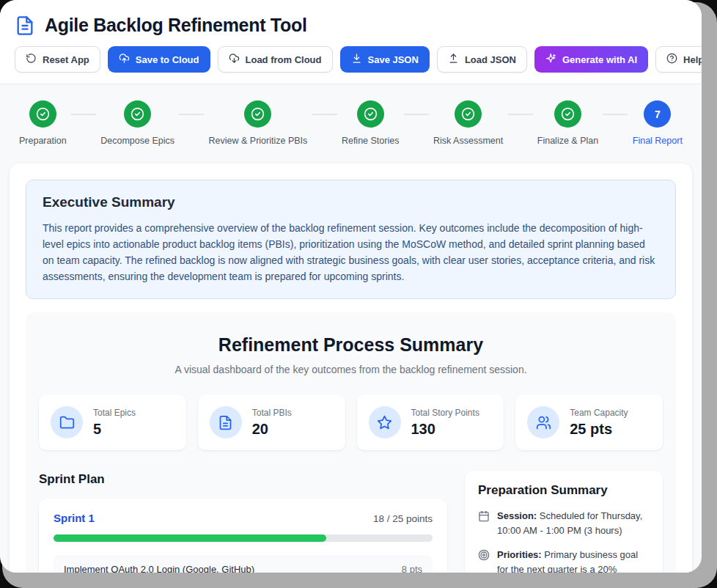  Describe the element at coordinates (235, 59) in the screenshot. I see `cloud-download-icon` at that location.